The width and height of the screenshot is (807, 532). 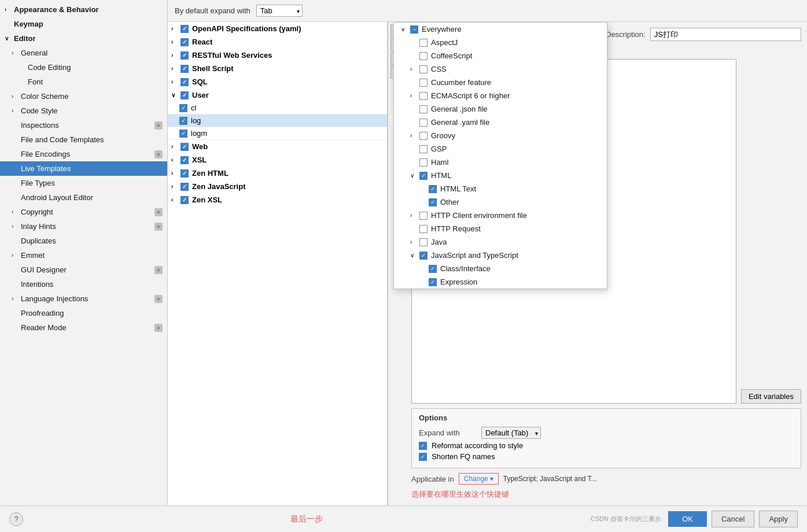 I want to click on dd-checkbox-12: ✓, so click(x=433, y=189).